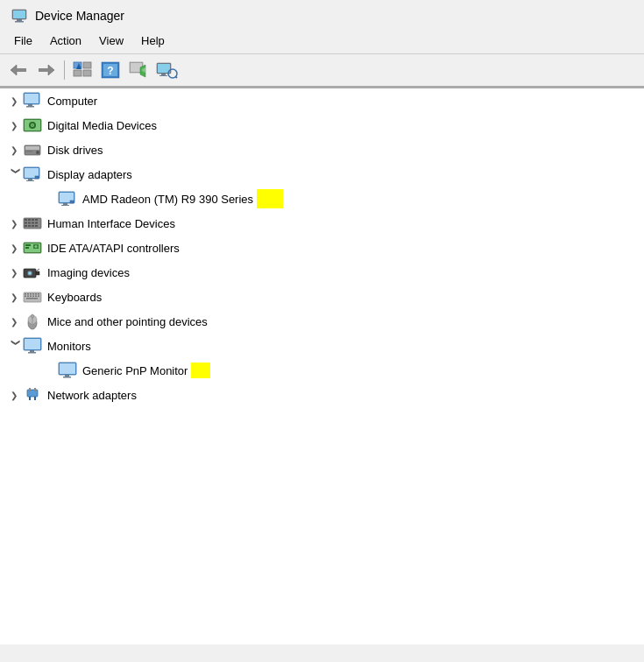  I want to click on hid-label: Human Interface Devices, so click(111, 224).